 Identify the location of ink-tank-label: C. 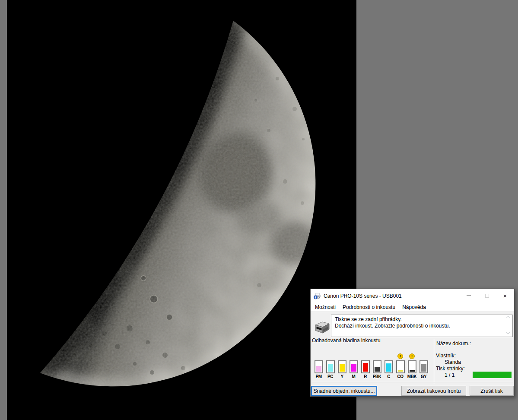
(389, 377).